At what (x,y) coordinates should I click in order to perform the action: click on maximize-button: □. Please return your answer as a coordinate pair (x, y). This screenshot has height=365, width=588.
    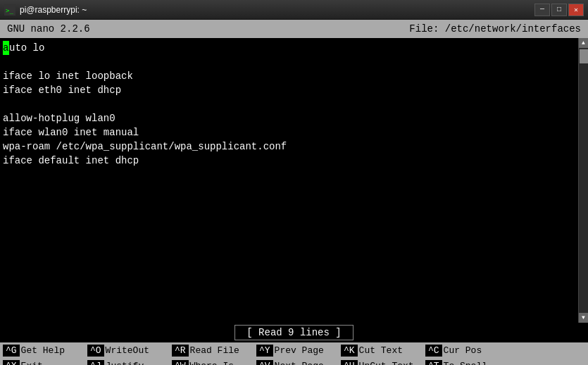
    Looking at the image, I should click on (559, 10).